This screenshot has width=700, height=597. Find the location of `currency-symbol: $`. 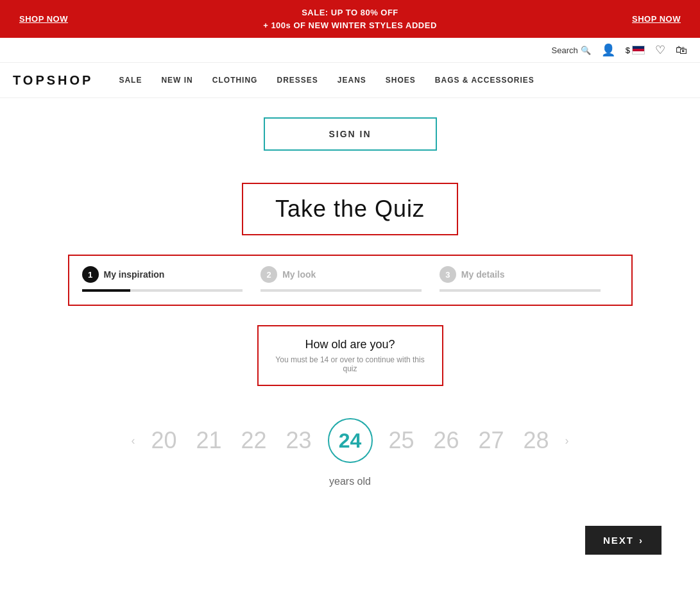

currency-symbol: $ is located at coordinates (627, 50).